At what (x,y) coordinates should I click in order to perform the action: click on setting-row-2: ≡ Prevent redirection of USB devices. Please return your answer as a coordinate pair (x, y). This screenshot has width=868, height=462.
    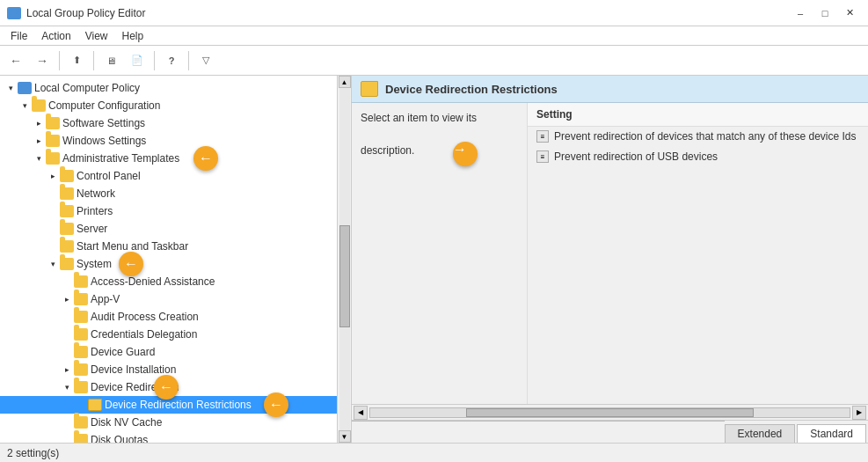
    Looking at the image, I should click on (698, 157).